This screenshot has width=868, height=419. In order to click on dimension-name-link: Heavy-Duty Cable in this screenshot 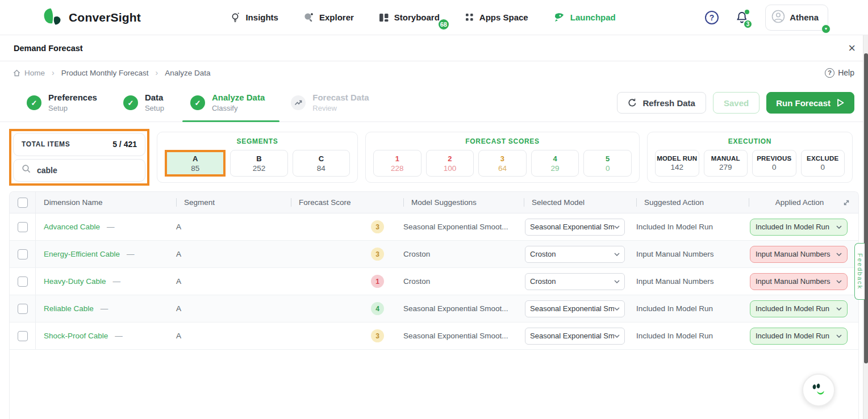, I will do `click(75, 282)`.